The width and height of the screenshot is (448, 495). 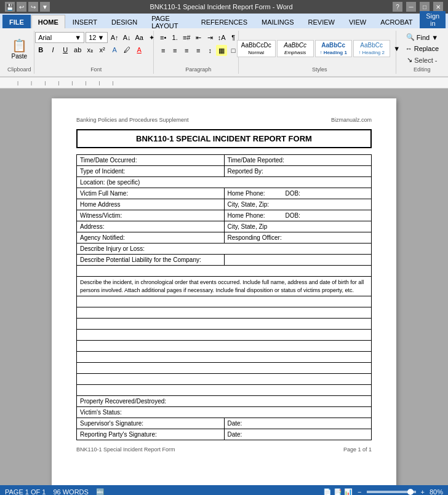 What do you see at coordinates (224, 249) in the screenshot?
I see `describe-injury-cell: Describe Injury or Loss:` at bounding box center [224, 249].